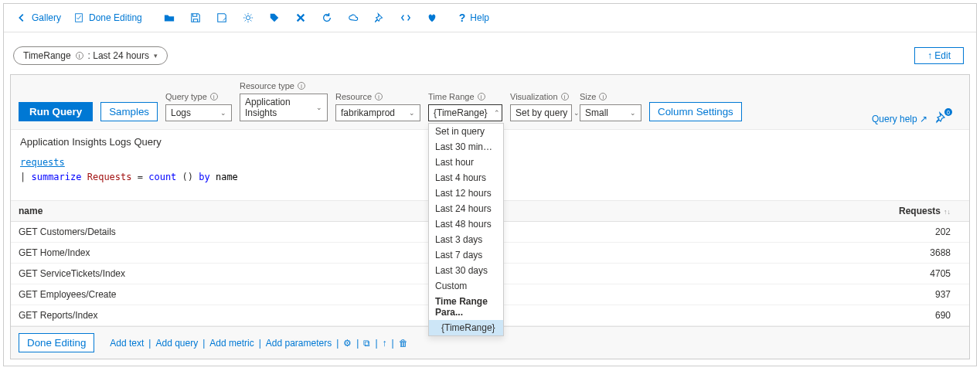  I want to click on resource-group: Resourcei fabrikamprod ⌄, so click(378, 107).